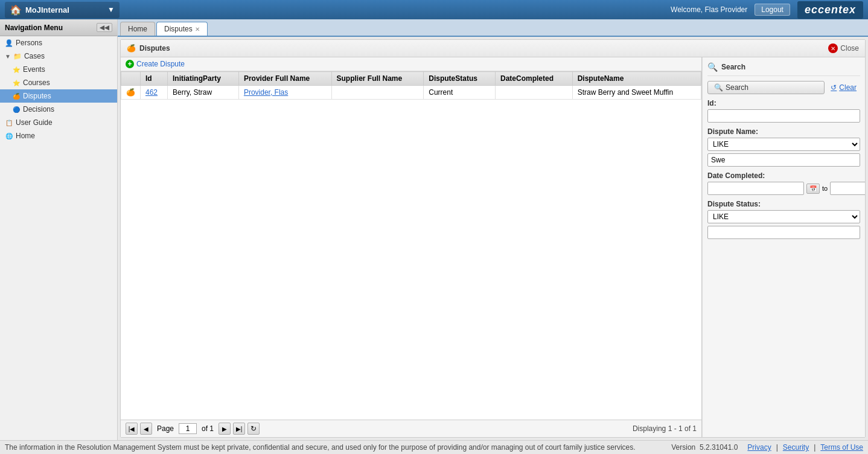 The height and width of the screenshot is (454, 868). I want to click on id-label: Id:, so click(783, 103).